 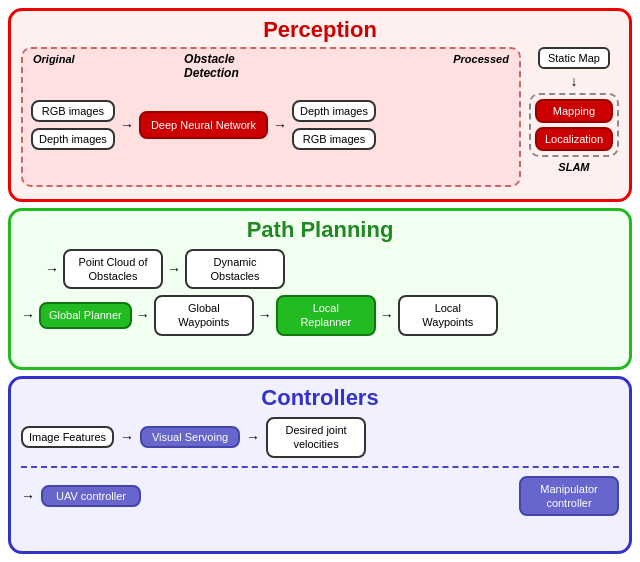 I want to click on planning-title: Path Planning, so click(x=320, y=230).